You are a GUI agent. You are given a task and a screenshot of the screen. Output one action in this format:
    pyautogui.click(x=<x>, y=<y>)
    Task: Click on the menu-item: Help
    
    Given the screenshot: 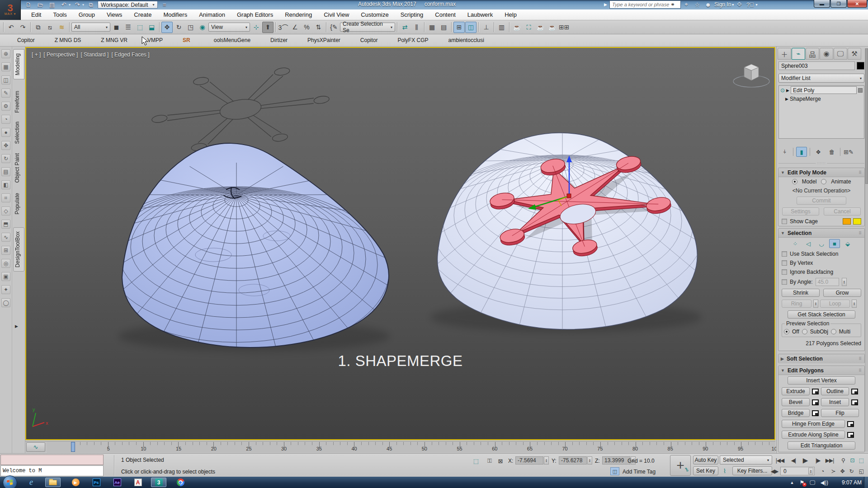 What is the action you would take?
    pyautogui.click(x=511, y=15)
    